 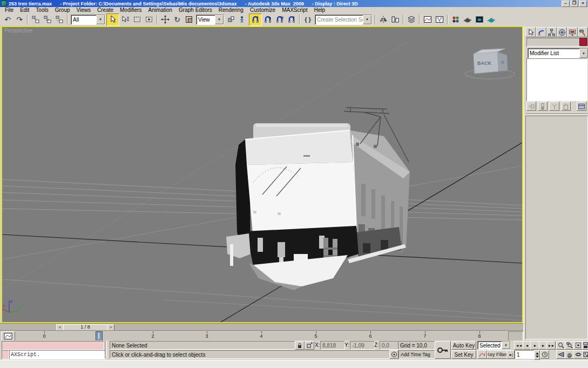 What do you see at coordinates (440, 19) in the screenshot?
I see `schematic-view-button` at bounding box center [440, 19].